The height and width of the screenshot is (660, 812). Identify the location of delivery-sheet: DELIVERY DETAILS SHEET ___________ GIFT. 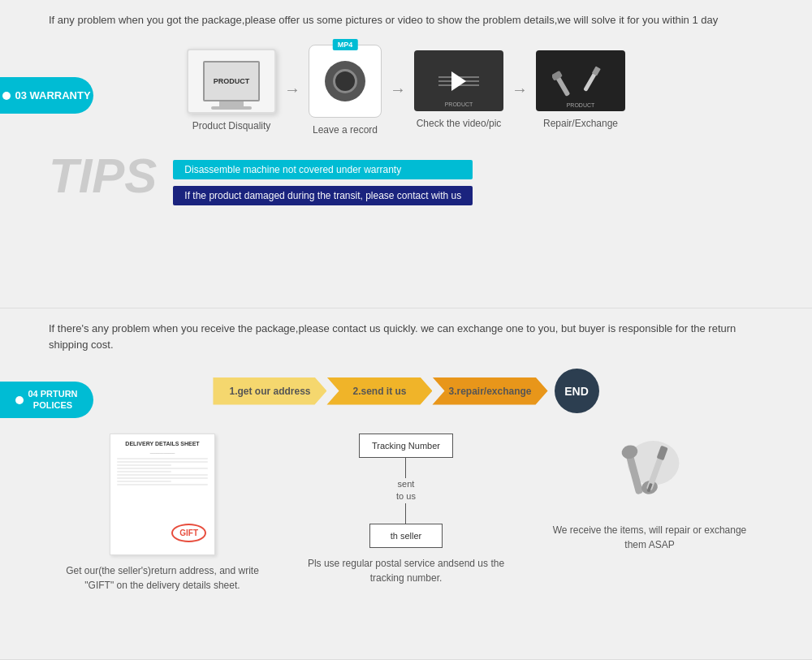
(162, 494).